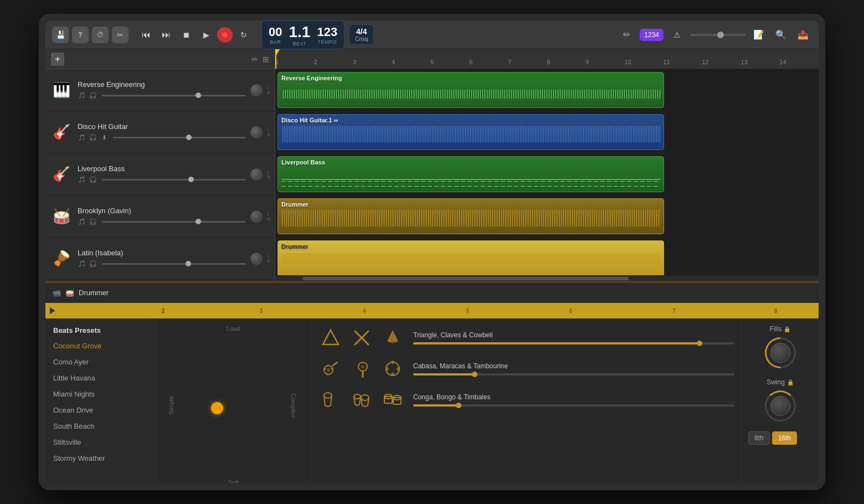 This screenshot has height=504, width=864. What do you see at coordinates (101, 394) in the screenshot?
I see `preset-miami-nights: Miami Nights` at bounding box center [101, 394].